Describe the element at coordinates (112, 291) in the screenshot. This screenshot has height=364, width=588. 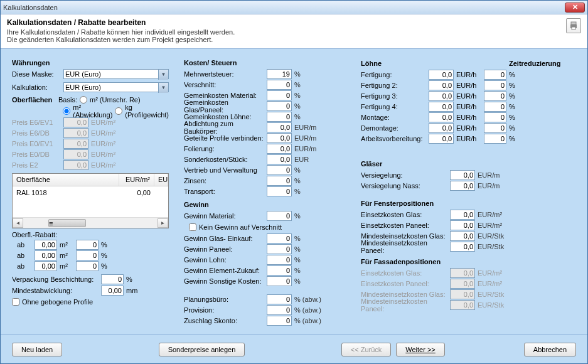
I see `mindest-input` at that location.